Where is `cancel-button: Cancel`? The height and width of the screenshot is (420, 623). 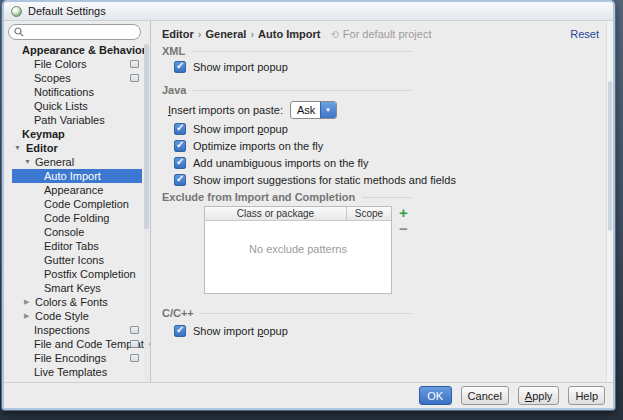
cancel-button: Cancel is located at coordinates (485, 396).